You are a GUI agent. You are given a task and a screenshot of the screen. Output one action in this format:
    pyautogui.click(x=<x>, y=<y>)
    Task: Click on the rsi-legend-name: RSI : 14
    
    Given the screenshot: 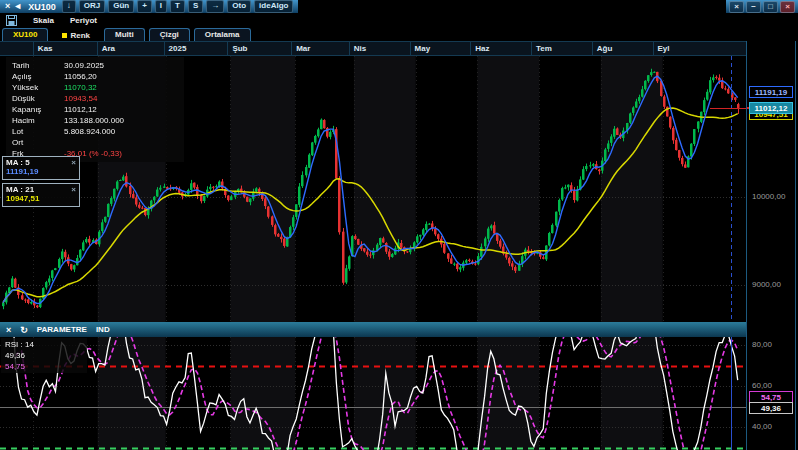 What is the action you would take?
    pyautogui.click(x=44, y=344)
    